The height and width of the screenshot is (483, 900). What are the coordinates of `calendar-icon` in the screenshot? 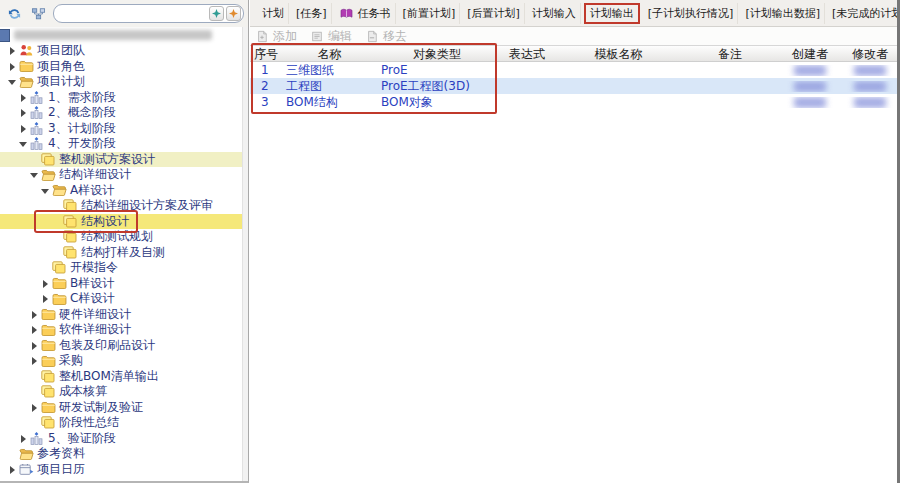 It's located at (26, 469).